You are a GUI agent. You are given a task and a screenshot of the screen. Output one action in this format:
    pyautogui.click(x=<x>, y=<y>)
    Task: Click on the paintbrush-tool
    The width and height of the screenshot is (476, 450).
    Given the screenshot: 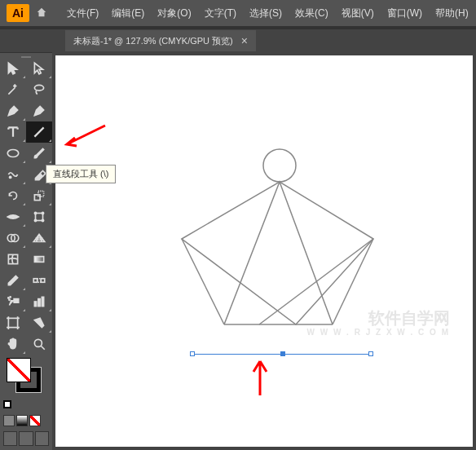 What is the action you would take?
    pyautogui.click(x=39, y=153)
    